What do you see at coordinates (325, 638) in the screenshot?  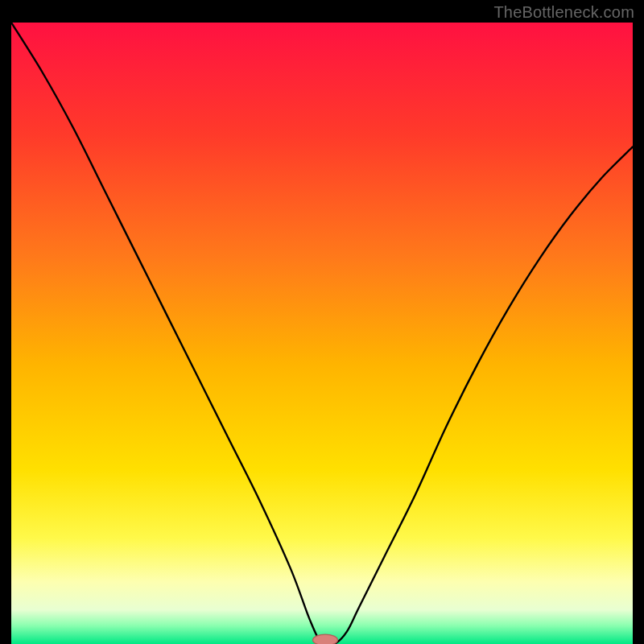 I see `optimum-marker` at bounding box center [325, 638].